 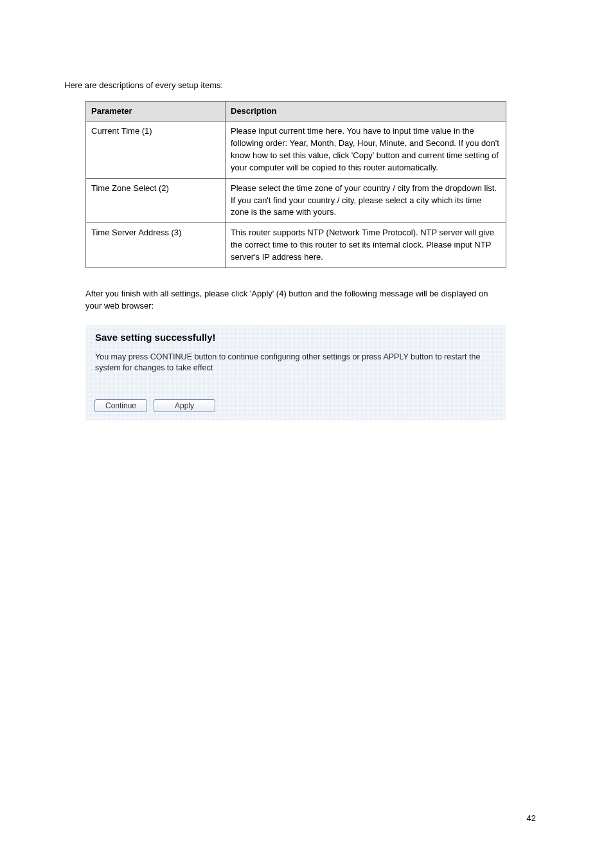 What do you see at coordinates (366, 150) in the screenshot?
I see `param-desc: Please input current time here. You have…` at bounding box center [366, 150].